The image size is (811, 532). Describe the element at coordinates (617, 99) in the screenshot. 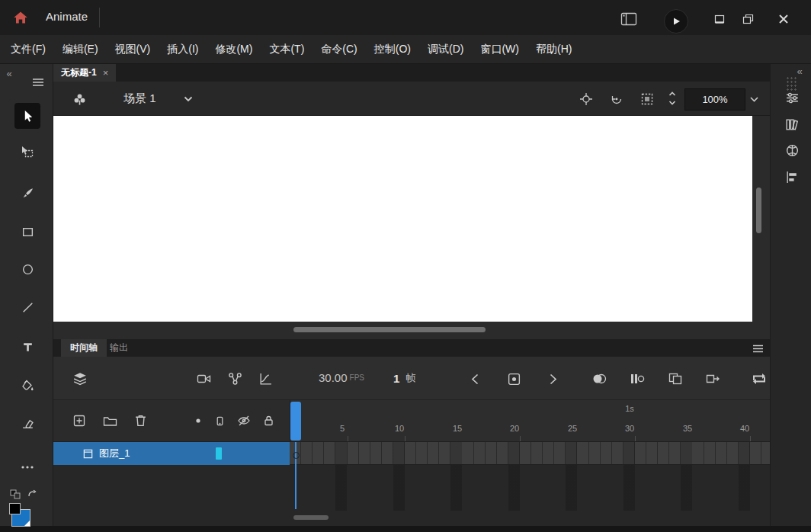

I see `rotate-stage-button` at that location.